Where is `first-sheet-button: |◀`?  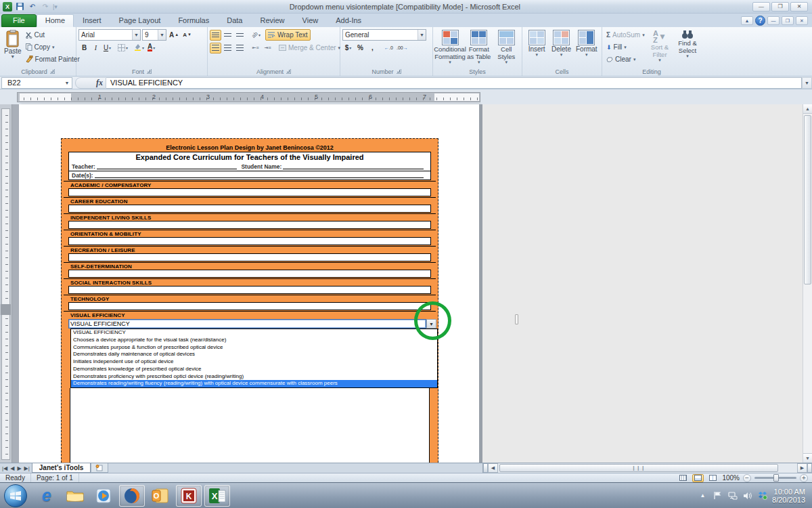
first-sheet-button: |◀ is located at coordinates (5, 469).